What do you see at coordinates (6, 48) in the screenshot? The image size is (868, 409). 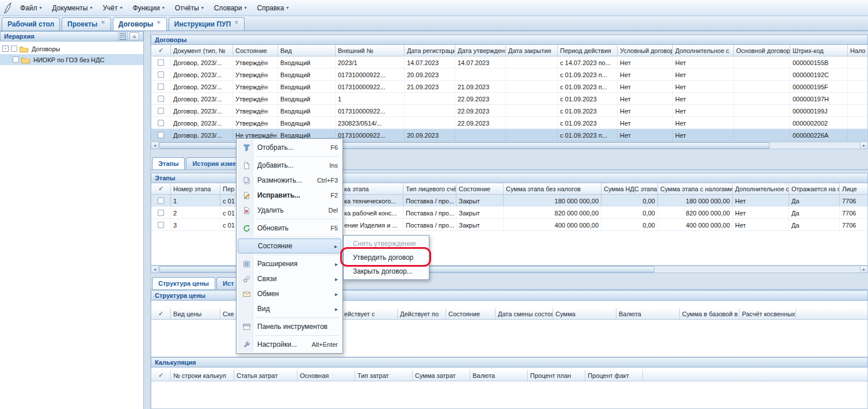 I see `expander-icon: -` at bounding box center [6, 48].